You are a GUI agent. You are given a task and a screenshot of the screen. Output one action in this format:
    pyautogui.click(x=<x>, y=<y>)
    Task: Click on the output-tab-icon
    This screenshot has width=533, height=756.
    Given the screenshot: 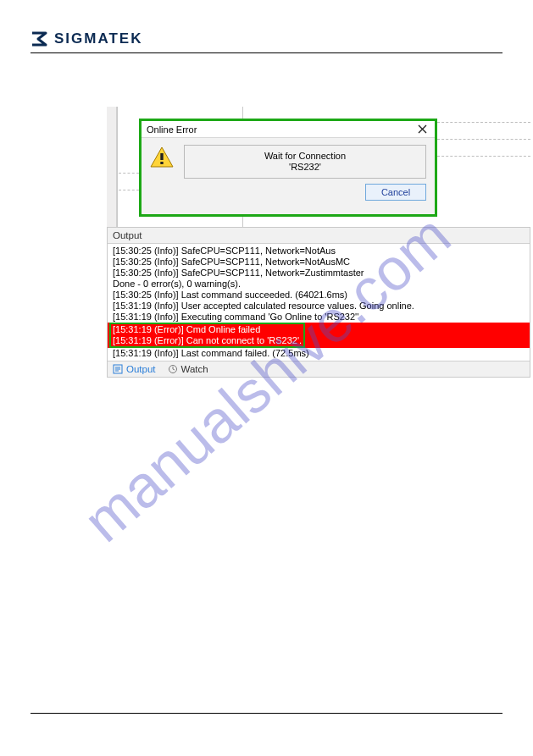 What is the action you would take?
    pyautogui.click(x=118, y=369)
    